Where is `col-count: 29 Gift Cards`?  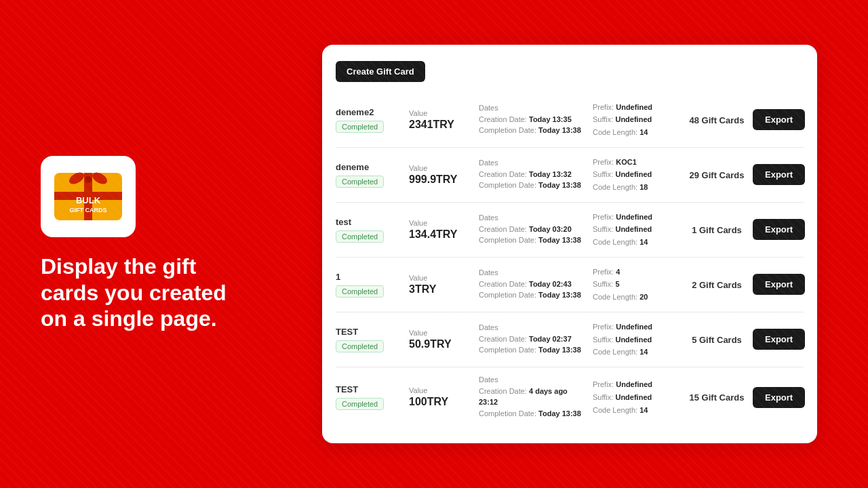
col-count: 29 Gift Cards is located at coordinates (717, 175).